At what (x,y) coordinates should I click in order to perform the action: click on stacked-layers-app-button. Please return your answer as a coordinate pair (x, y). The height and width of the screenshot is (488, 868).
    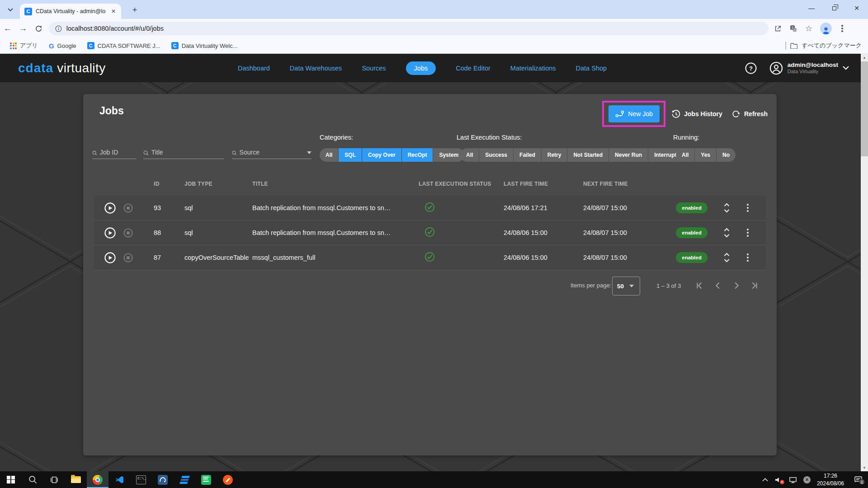
    Looking at the image, I should click on (184, 480).